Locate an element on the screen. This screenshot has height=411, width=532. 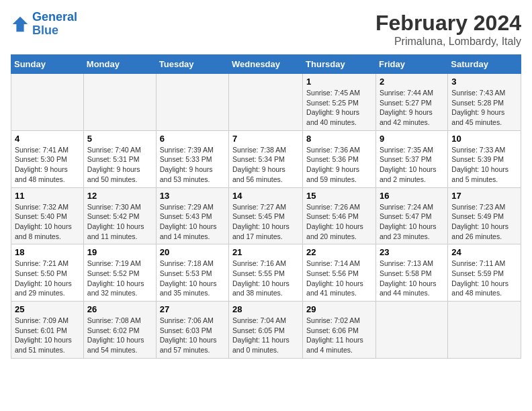
day-info: Sunrise: 7:02 AM Sunset: 6:06 PM Dayligh… is located at coordinates (339, 336).